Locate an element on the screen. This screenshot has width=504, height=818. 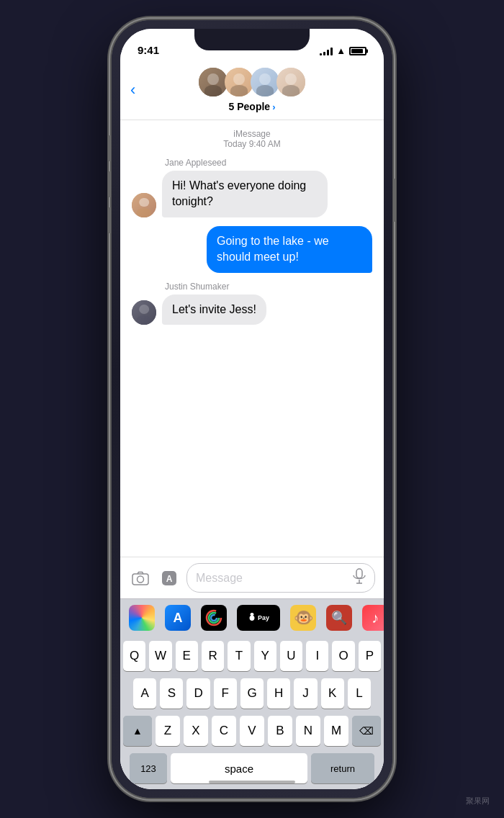
group-name: 5 People › is located at coordinates (252, 107).